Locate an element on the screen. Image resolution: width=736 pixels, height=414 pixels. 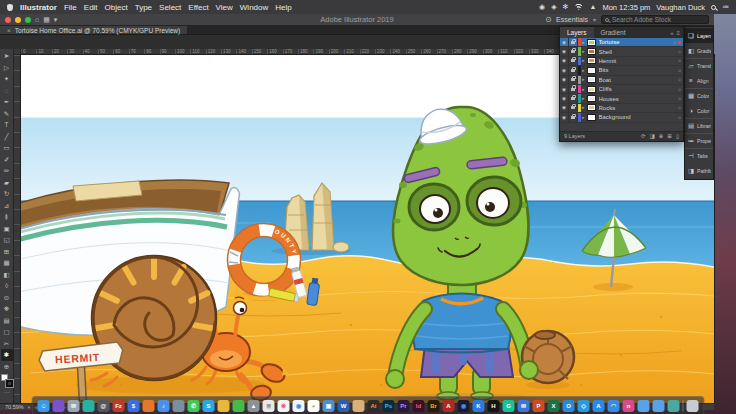
panel-menu-icon: ≡ is located at coordinates (678, 33).